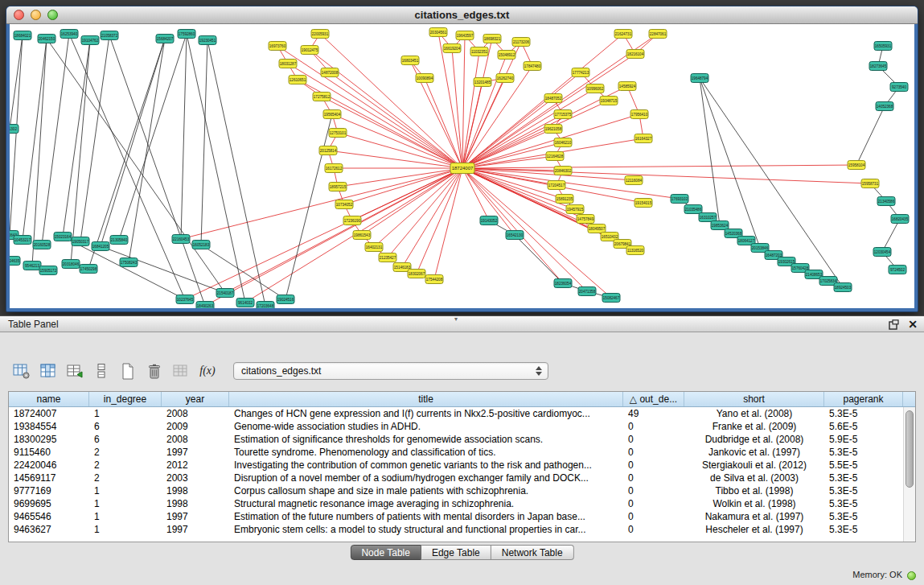  What do you see at coordinates (14, 261) in the screenshot?
I see `graph-node: 18024635` at bounding box center [14, 261].